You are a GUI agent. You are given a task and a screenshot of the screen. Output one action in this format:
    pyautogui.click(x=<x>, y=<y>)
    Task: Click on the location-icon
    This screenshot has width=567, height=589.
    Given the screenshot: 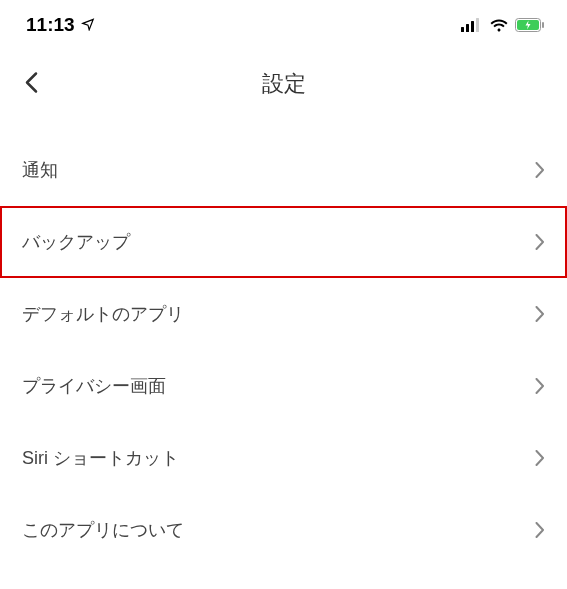 What is the action you would take?
    pyautogui.click(x=88, y=25)
    